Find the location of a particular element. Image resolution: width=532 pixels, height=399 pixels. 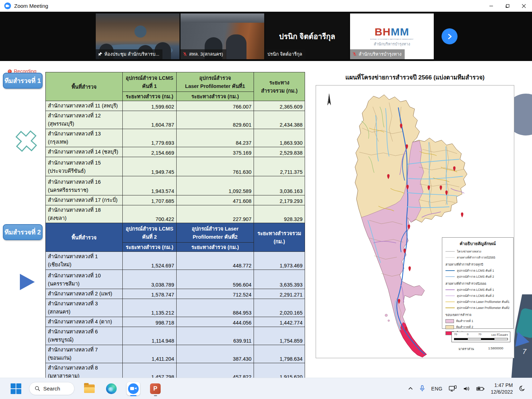

powerpoint-button: P is located at coordinates (155, 389).